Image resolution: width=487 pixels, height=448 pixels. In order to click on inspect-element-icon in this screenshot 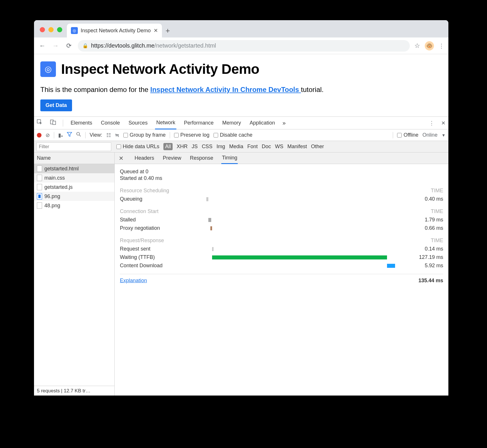, I will do `click(40, 123)`.